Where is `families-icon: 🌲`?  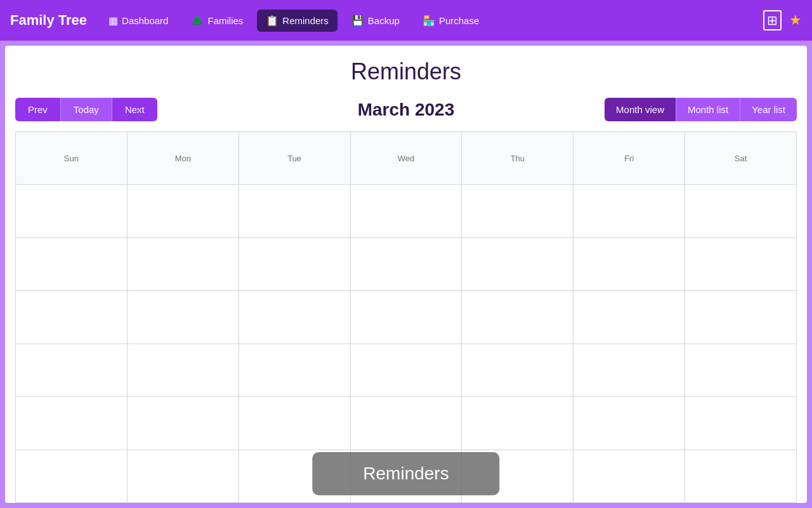 families-icon: 🌲 is located at coordinates (197, 20).